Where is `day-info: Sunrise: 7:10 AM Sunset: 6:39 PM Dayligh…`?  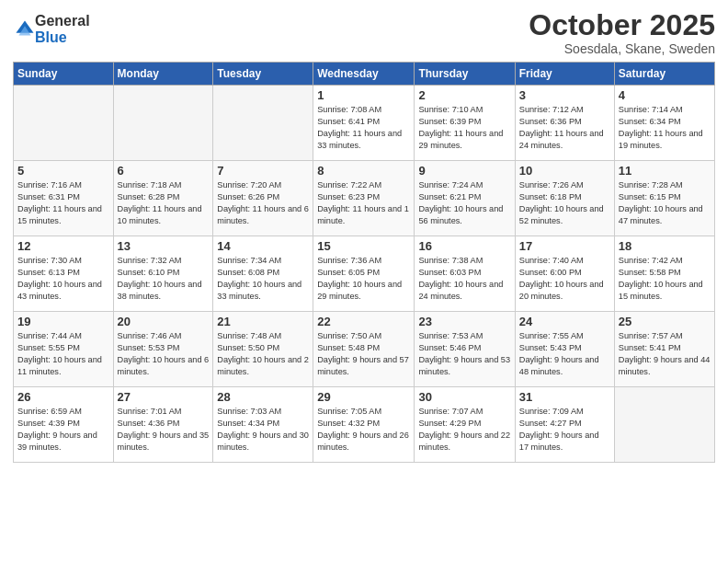
day-info: Sunrise: 7:10 AM Sunset: 6:39 PM Dayligh… is located at coordinates (464, 128).